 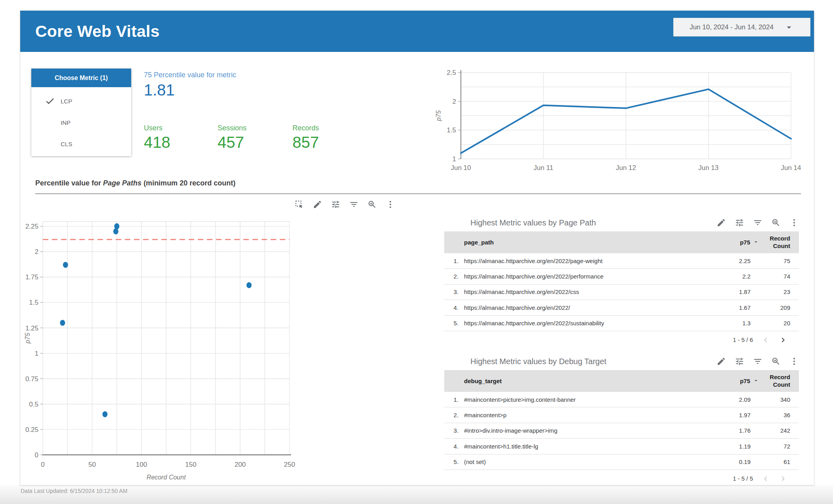 I want to click on x-tick-label: 50, so click(x=92, y=464).